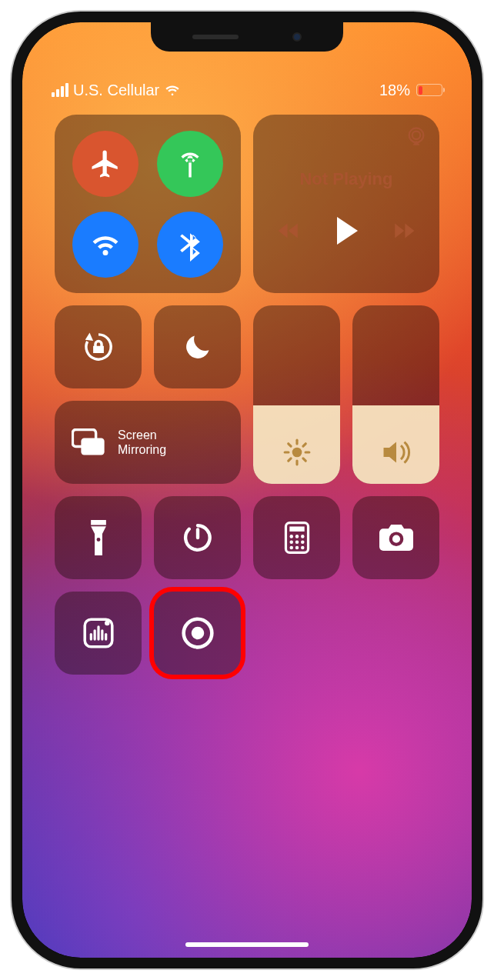 Image resolution: width=494 pixels, height=980 pixels. What do you see at coordinates (197, 347) in the screenshot?
I see `do-not-disturb-button` at bounding box center [197, 347].